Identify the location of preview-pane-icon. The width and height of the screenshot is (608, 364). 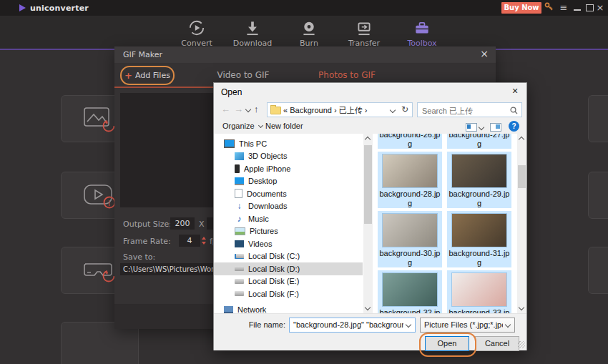
(496, 127).